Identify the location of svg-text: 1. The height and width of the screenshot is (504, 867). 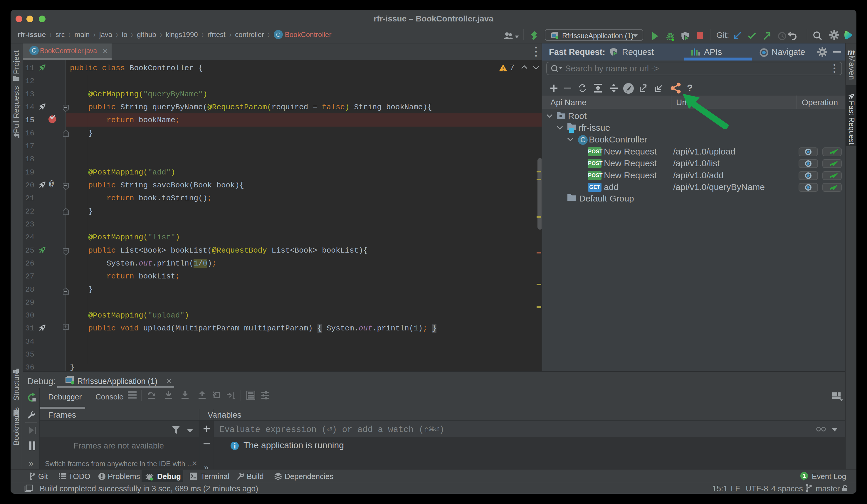
(804, 476).